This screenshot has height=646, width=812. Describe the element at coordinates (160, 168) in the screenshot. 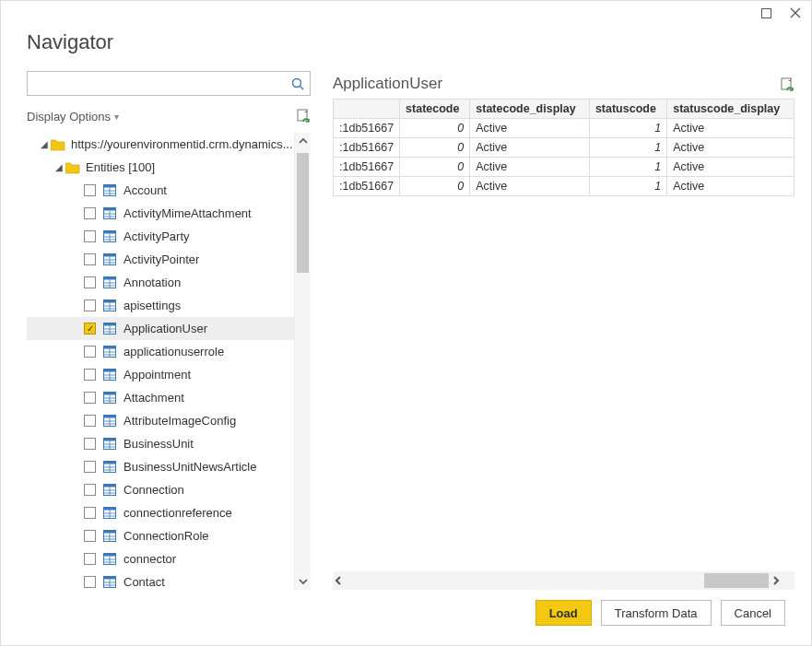

I see `tree-group-entities: ◢Entities [100]` at that location.